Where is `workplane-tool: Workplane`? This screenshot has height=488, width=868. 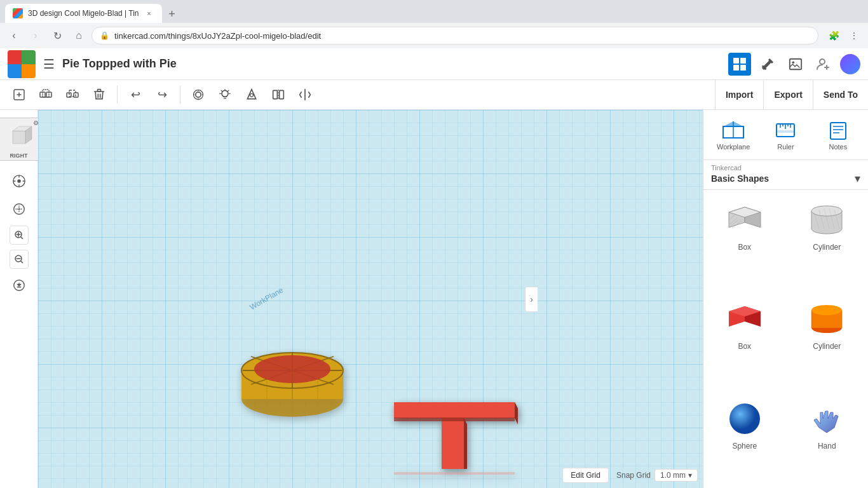 workplane-tool: Workplane is located at coordinates (733, 135).